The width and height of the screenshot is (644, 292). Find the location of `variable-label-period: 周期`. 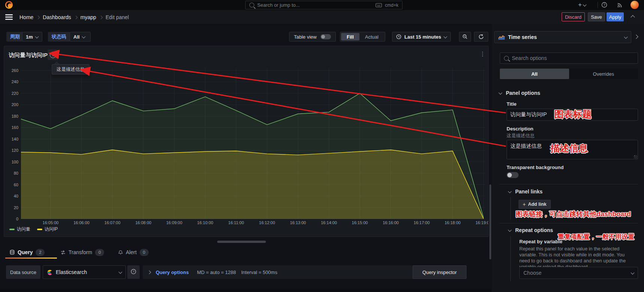

variable-label-period: 周期 is located at coordinates (15, 37).